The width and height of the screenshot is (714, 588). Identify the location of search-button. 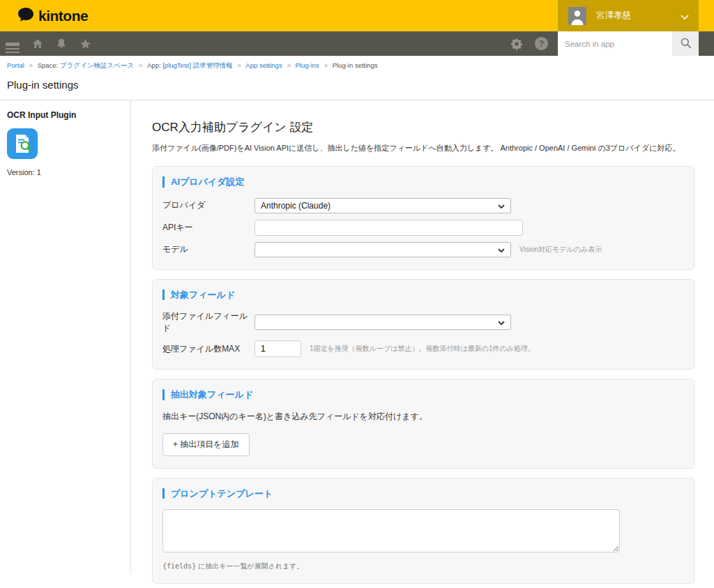
(685, 43).